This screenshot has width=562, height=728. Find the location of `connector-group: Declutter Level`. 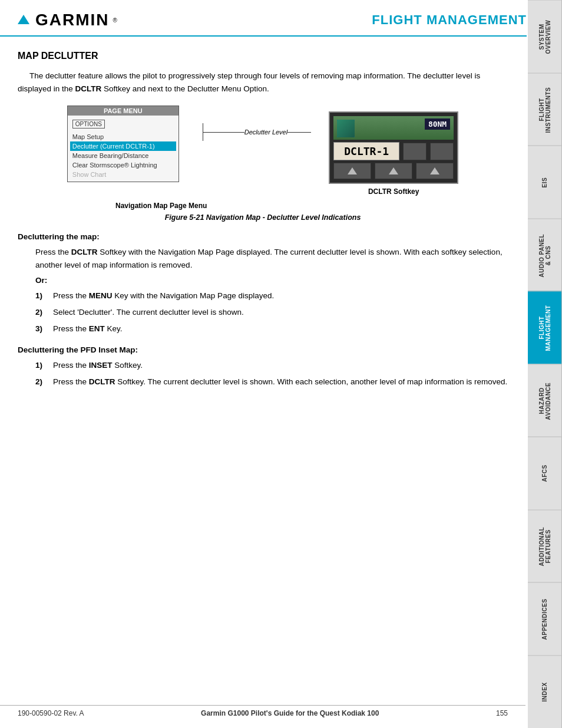

connector-group: Declutter Level is located at coordinates (254, 132).